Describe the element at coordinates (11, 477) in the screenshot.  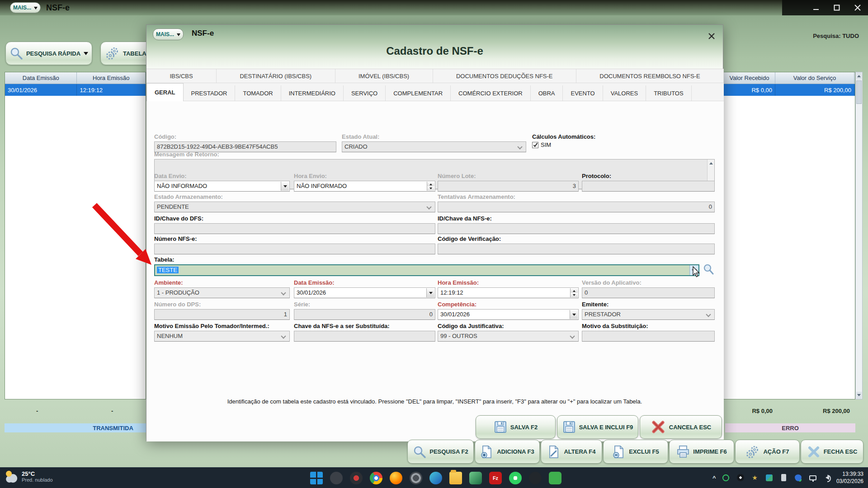
I see `weather-icon` at that location.